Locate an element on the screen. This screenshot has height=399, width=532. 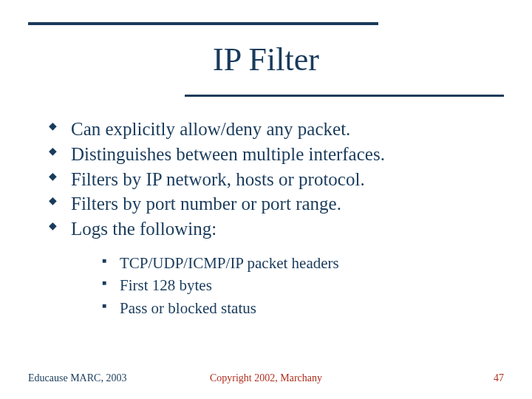
bullet-item: Logs the following: is located at coordinates (266, 229).